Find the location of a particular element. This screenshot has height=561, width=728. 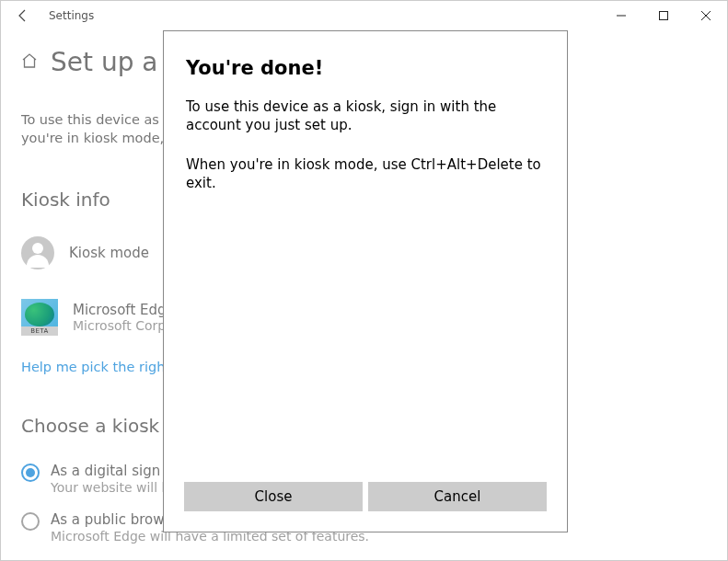

avatar-icon is located at coordinates (38, 253).